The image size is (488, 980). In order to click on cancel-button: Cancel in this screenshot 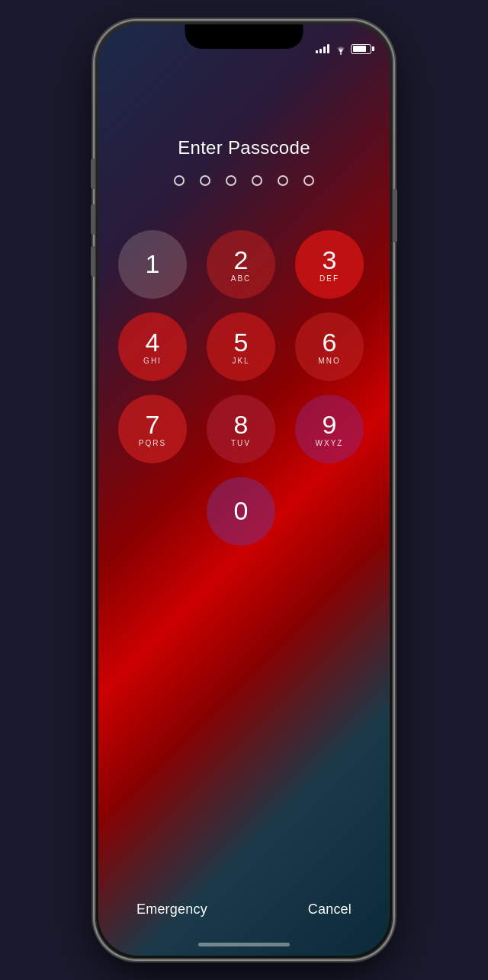, I will do `click(329, 910)`.